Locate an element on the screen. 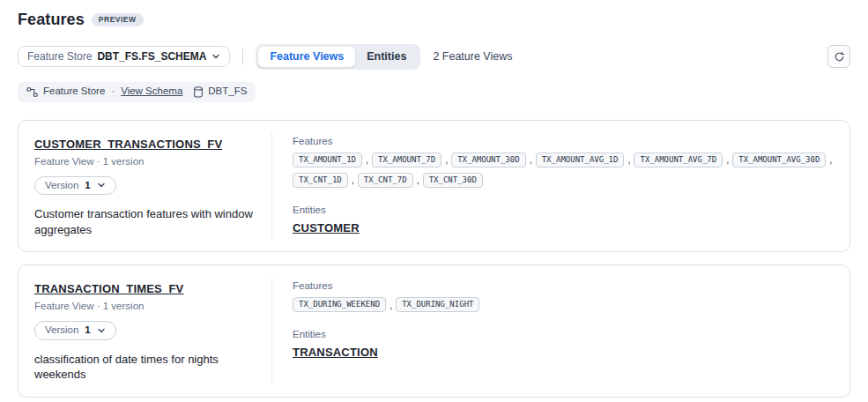 Image resolution: width=868 pixels, height=402 pixels. refresh-icon is located at coordinates (839, 56).